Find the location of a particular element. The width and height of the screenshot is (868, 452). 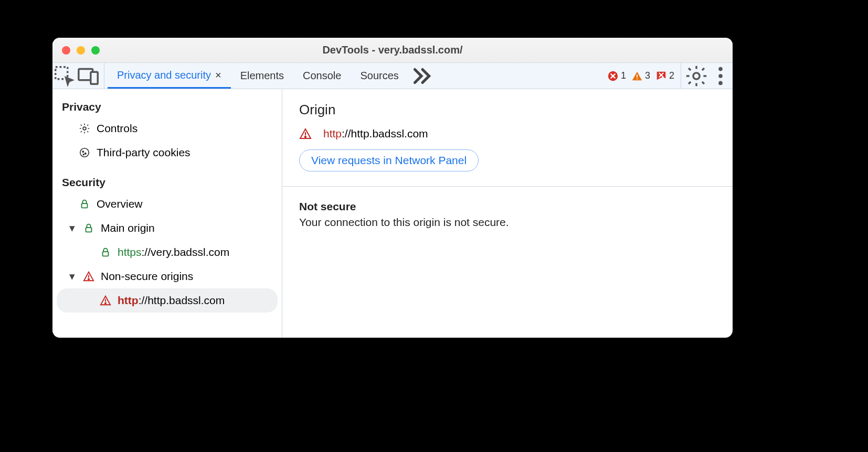

status-heading: Not secure is located at coordinates (507, 207).